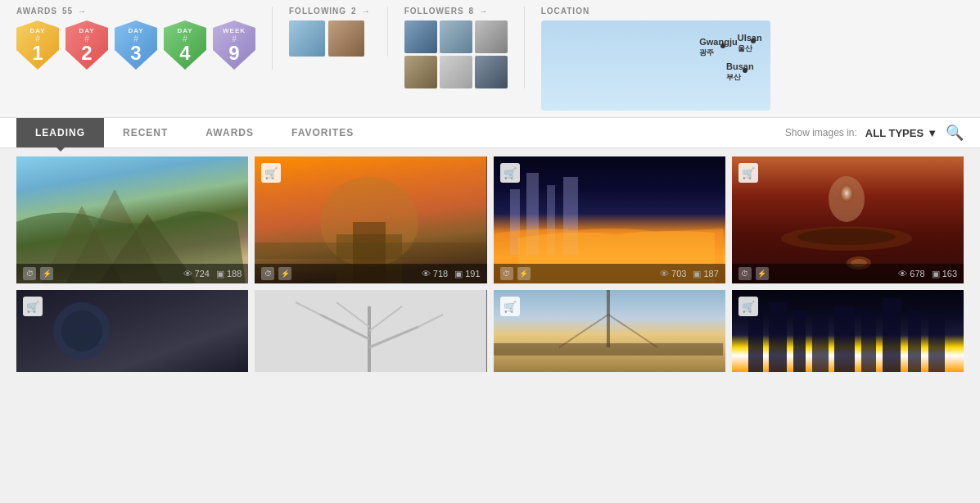  Describe the element at coordinates (185, 45) in the screenshot. I see `badge-day-4: DAY # 4` at that location.